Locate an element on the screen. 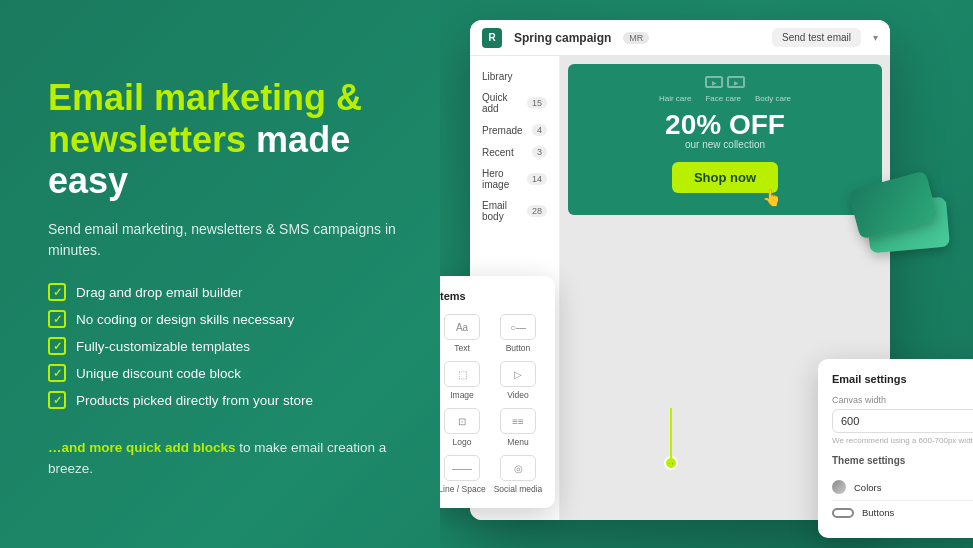 Image resolution: width=973 pixels, height=548 pixels. headline-line1: Email marketing & is located at coordinates (205, 98).